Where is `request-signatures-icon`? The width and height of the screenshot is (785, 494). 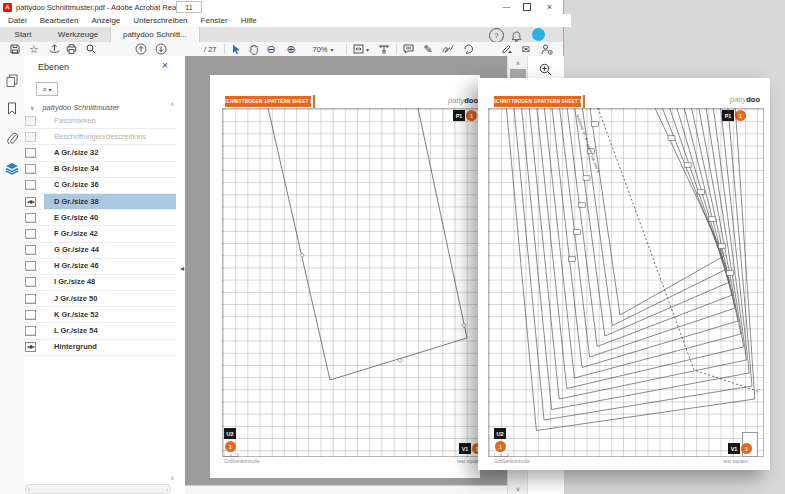 request-signatures-icon is located at coordinates (547, 49).